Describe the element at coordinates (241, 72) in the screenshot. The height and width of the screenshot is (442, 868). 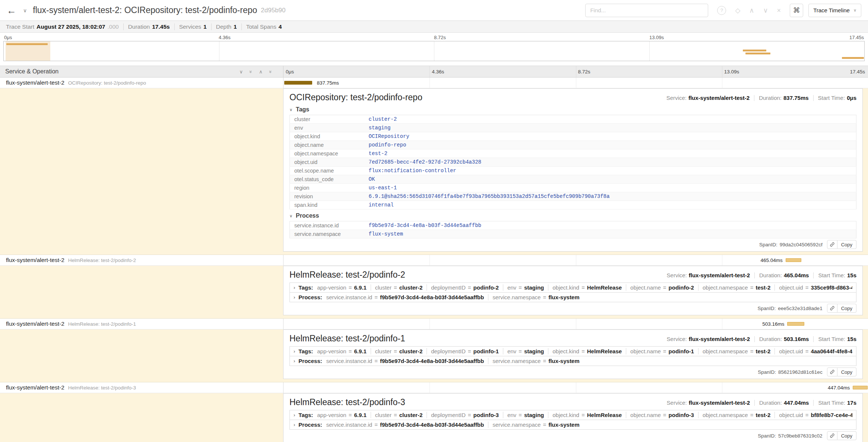
I see `expand-one-level-icon: ∨` at that location.